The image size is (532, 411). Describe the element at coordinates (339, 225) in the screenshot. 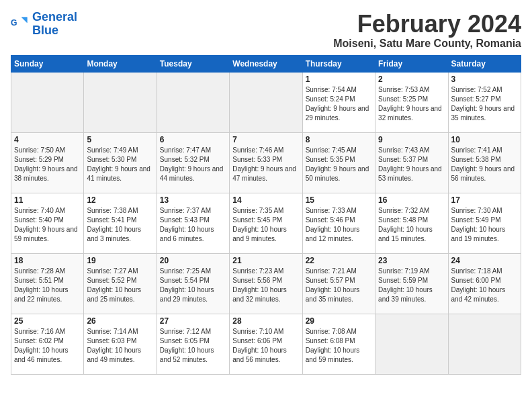

I see `day-info: Sunrise: 7:33 AM Sunset: 5:46 PM Dayligh…` at that location.